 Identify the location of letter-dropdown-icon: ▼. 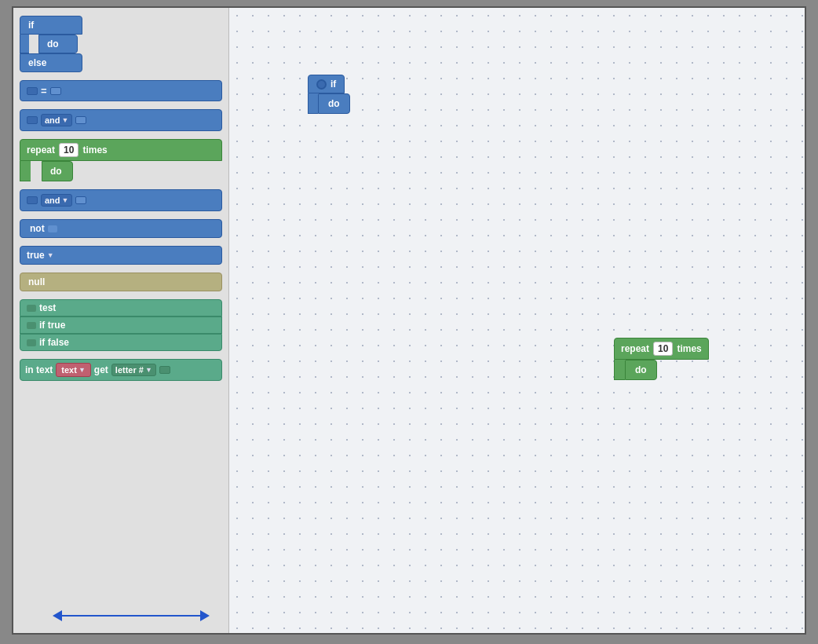
(149, 370).